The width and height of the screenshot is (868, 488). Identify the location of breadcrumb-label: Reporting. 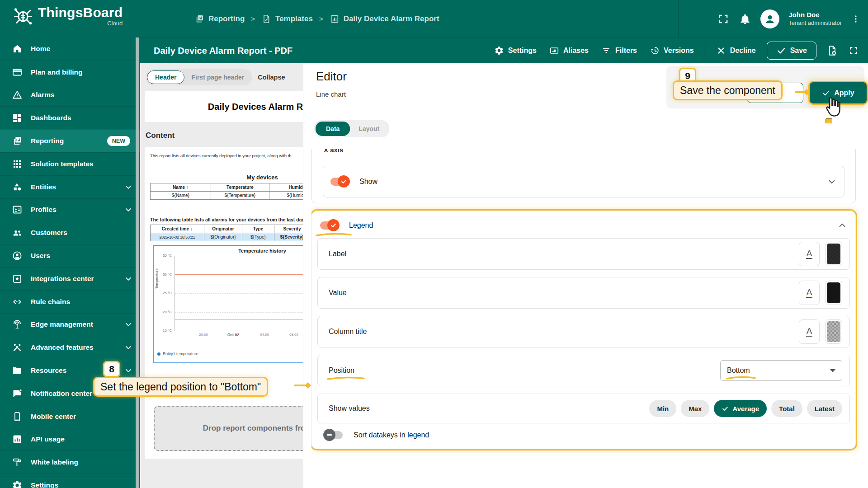
(226, 19).